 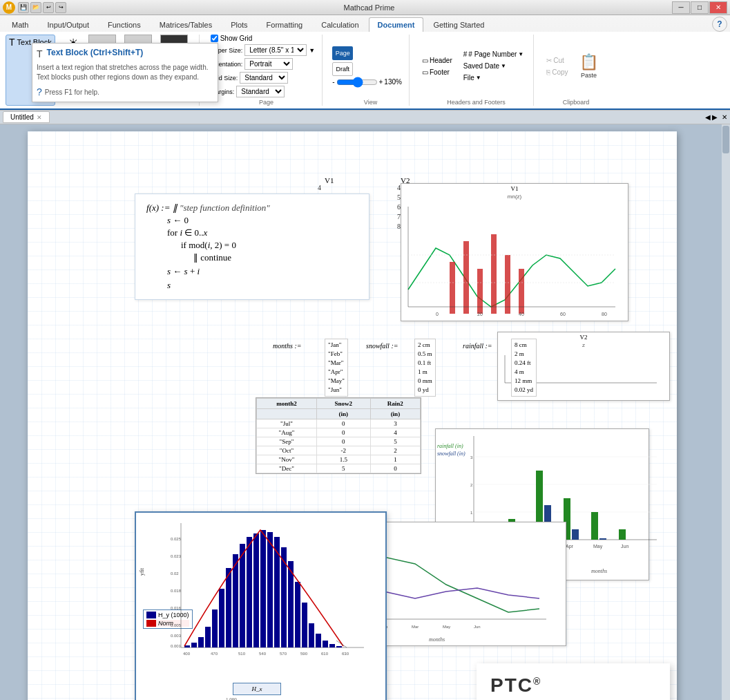 What do you see at coordinates (576, 102) in the screenshot?
I see `clipboard-label: Clipboard` at bounding box center [576, 102].